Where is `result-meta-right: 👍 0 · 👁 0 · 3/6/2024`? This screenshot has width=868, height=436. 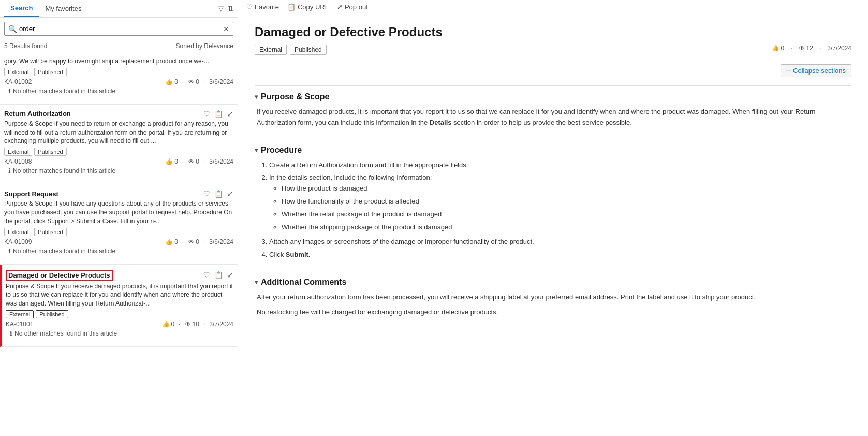
result-meta-right: 👍 0 · 👁 0 · 3/6/2024 is located at coordinates (199, 82).